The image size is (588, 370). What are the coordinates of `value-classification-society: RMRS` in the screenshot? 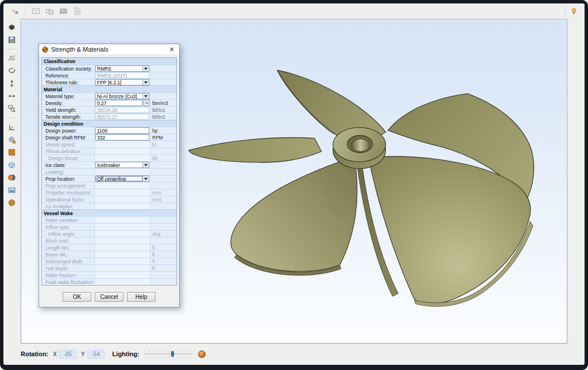 It's located at (123, 69).